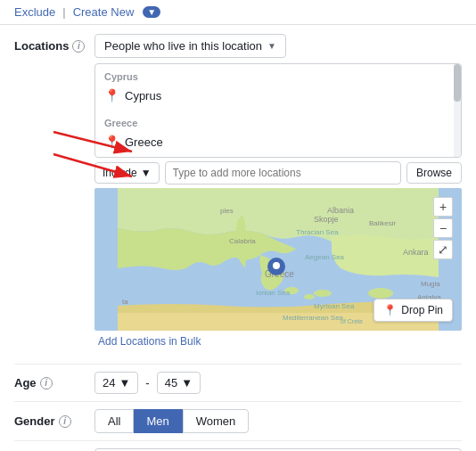 The width and height of the screenshot is (476, 451). What do you see at coordinates (147, 383) in the screenshot?
I see `age-dash: -` at bounding box center [147, 383].